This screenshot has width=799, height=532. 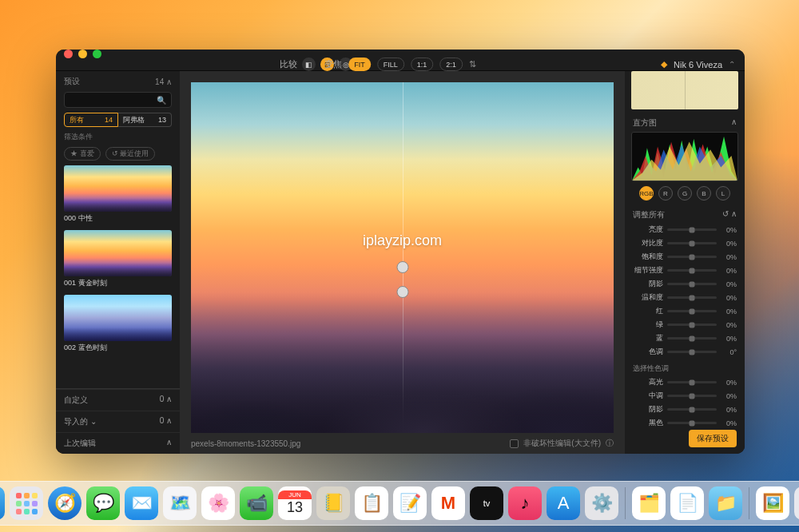 I want to click on dock-separator, so click(x=625, y=503).